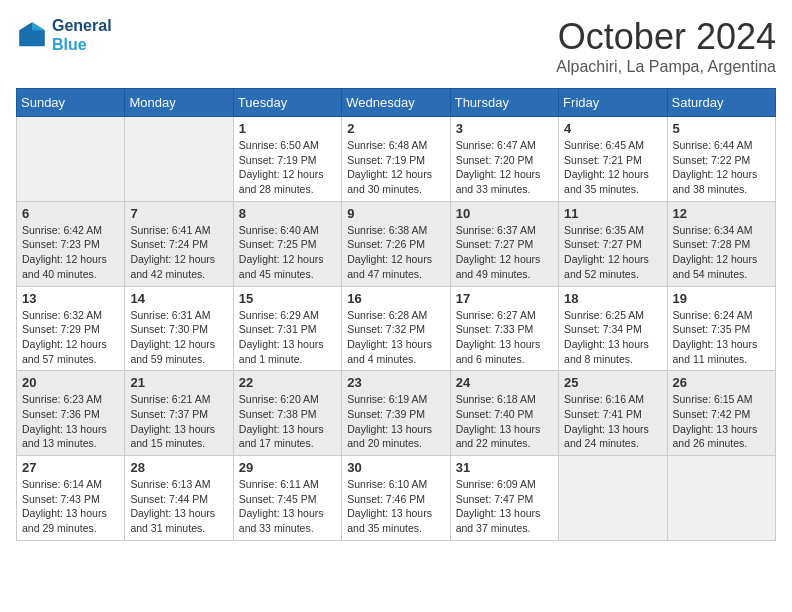 This screenshot has height=612, width=792. I want to click on weekday-header-friday: Friday, so click(613, 103).